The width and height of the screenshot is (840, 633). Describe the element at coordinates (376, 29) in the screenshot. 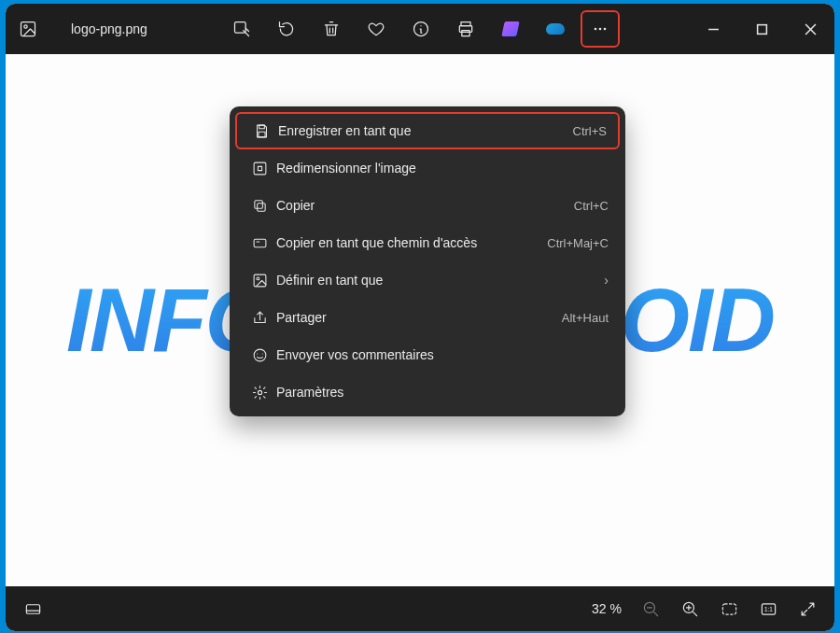

I see `favorite-button` at that location.